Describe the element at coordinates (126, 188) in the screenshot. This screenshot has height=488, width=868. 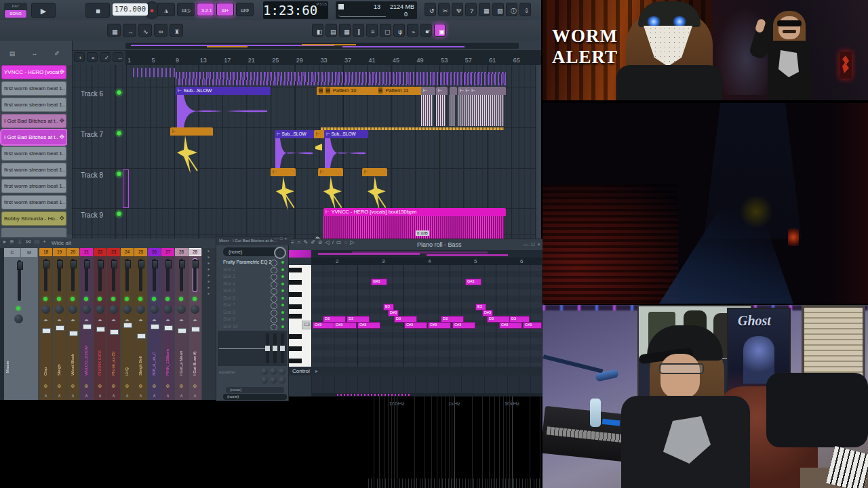
I see `selection-marker` at that location.